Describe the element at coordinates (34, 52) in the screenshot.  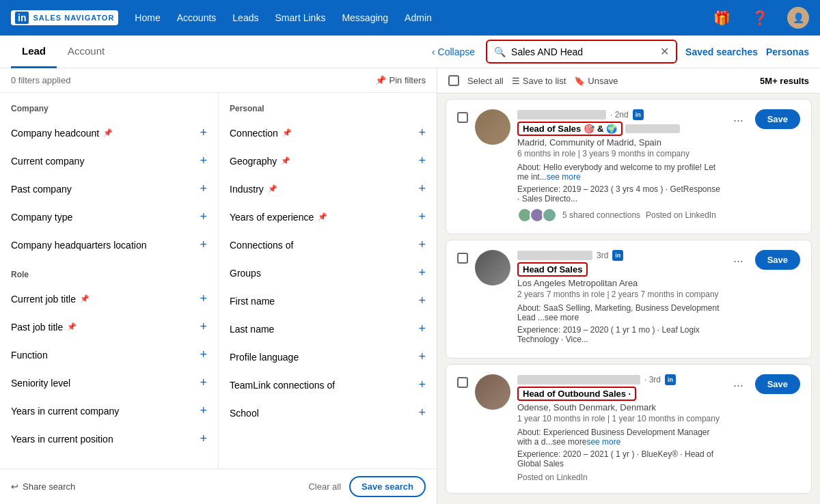
I see `tab-lead: Lead` at that location.